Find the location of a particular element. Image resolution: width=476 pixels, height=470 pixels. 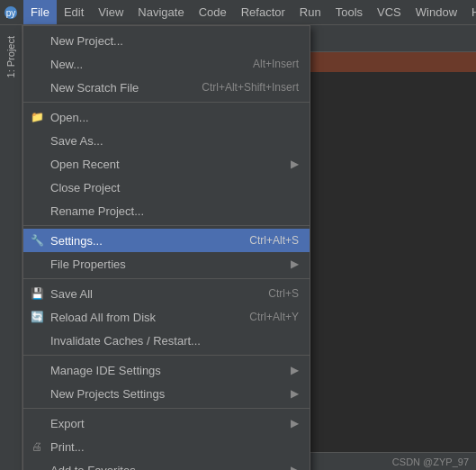

menu-item-invalidate-label: Invalidate Caches / Restart... is located at coordinates (126, 340).